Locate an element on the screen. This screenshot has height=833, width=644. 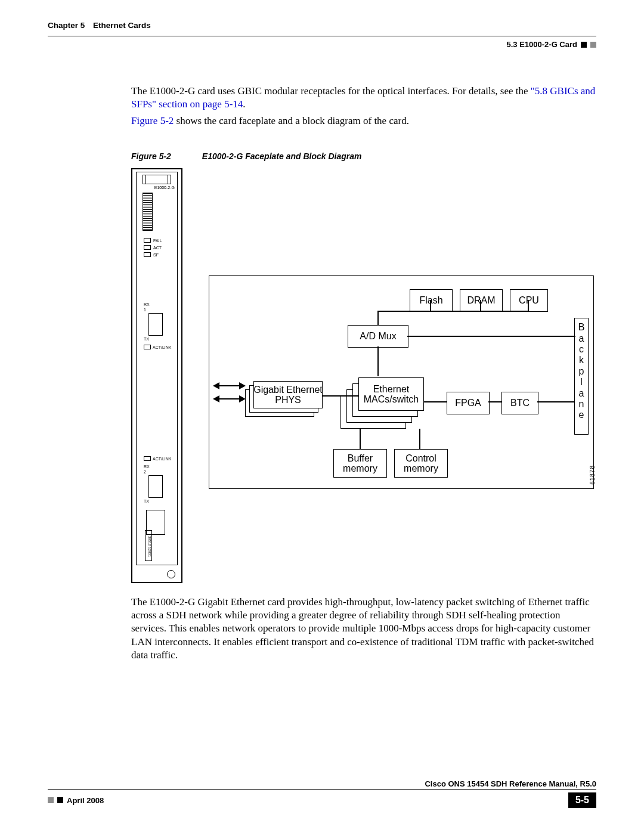
faceplate-card-label: E1000-2-G is located at coordinates (165, 187).